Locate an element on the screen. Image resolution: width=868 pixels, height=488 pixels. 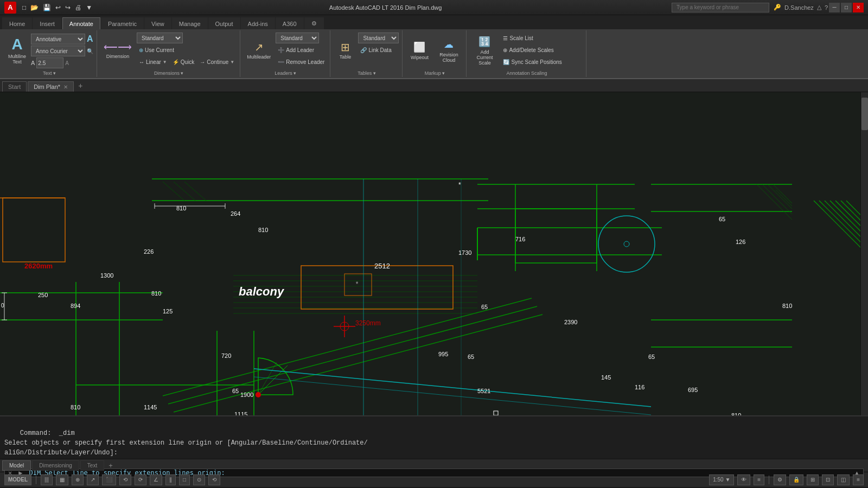
dimension-button: ⟵⟶ Dimension is located at coordinates (118, 50).